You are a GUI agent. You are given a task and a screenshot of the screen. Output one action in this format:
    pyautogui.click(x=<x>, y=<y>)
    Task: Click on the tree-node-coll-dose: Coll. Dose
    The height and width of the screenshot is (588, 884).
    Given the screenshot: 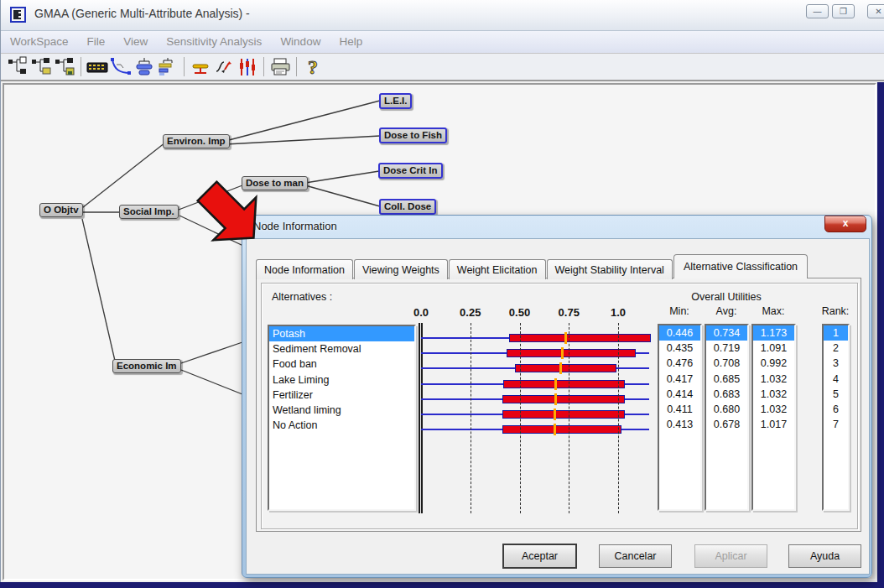 What is the action you would take?
    pyautogui.click(x=408, y=206)
    